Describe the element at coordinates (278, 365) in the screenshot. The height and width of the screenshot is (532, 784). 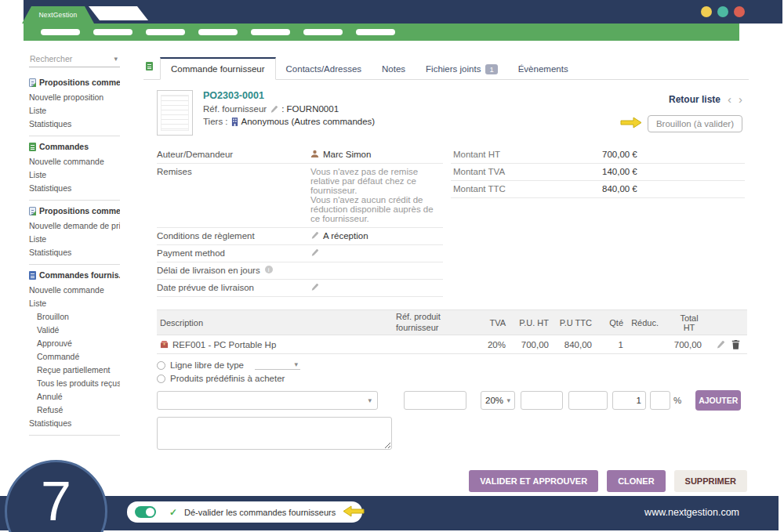
I see `line-type-select: ▾` at that location.